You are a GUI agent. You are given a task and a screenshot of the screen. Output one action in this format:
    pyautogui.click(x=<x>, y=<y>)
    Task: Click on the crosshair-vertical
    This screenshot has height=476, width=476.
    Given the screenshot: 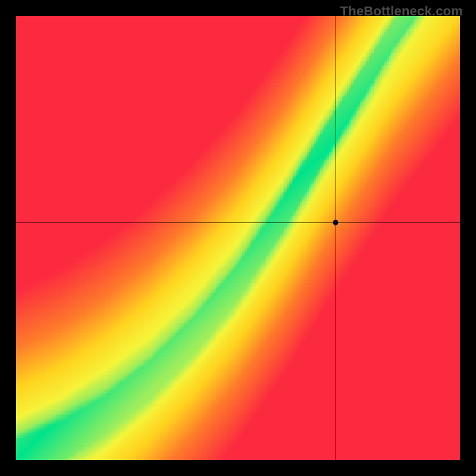 What is the action you would take?
    pyautogui.click(x=336, y=238)
    